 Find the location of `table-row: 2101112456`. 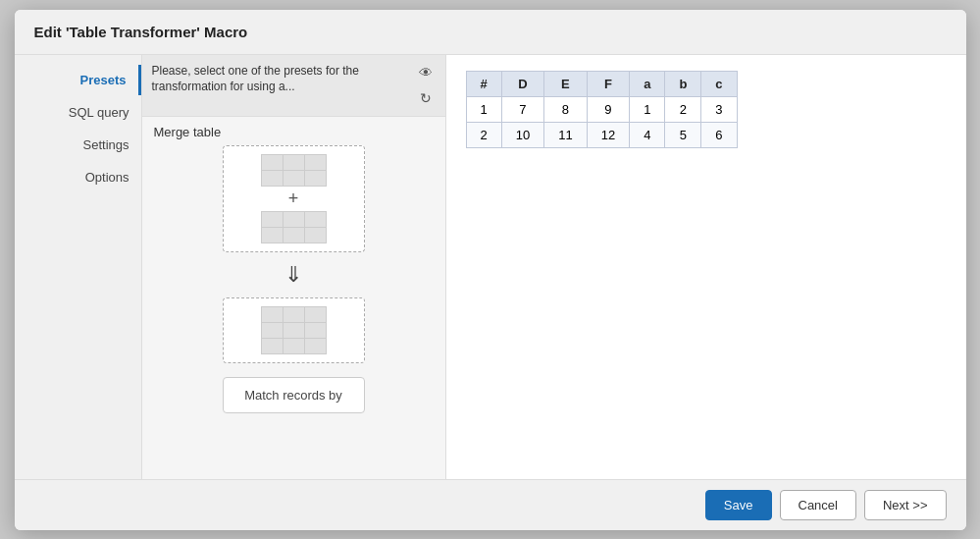

table-row: 2101112456 is located at coordinates (601, 135).